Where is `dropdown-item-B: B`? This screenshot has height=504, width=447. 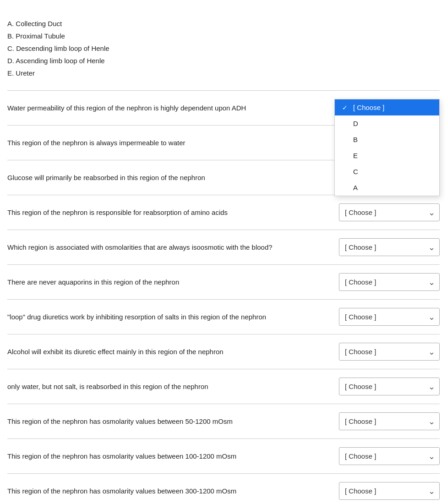 dropdown-item-B: B is located at coordinates (387, 139).